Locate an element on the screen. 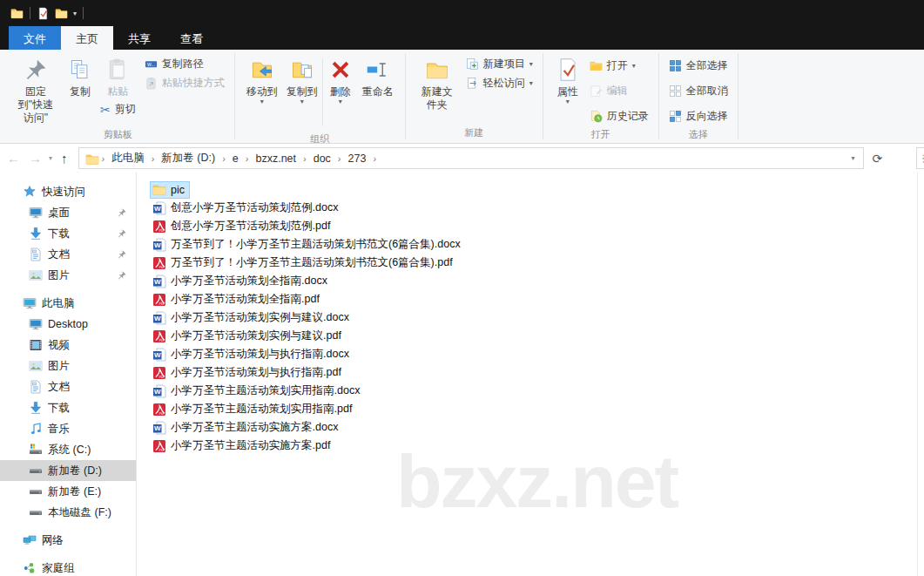 This screenshot has height=576, width=924. cut-button: ✂ 剪切 is located at coordinates (118, 110).